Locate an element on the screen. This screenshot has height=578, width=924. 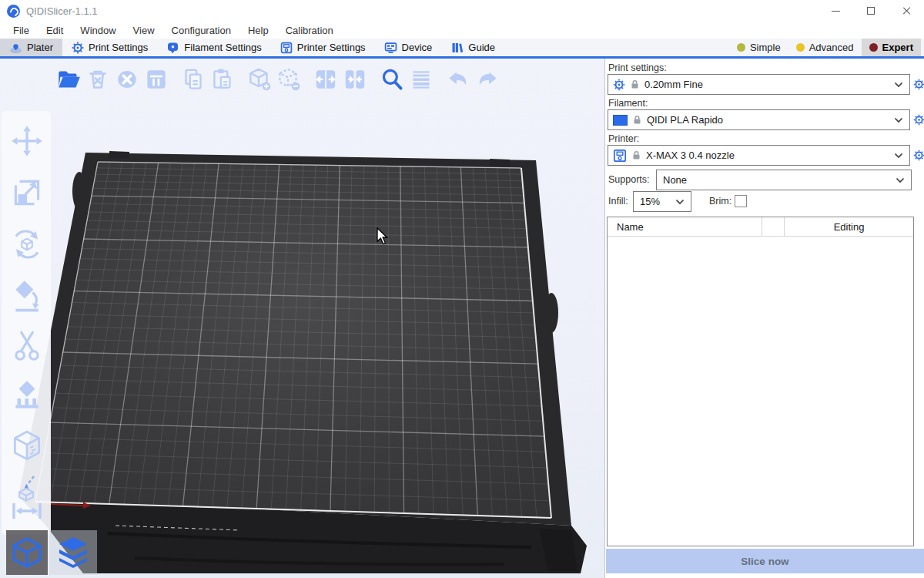
brim-checkbox is located at coordinates (741, 201).